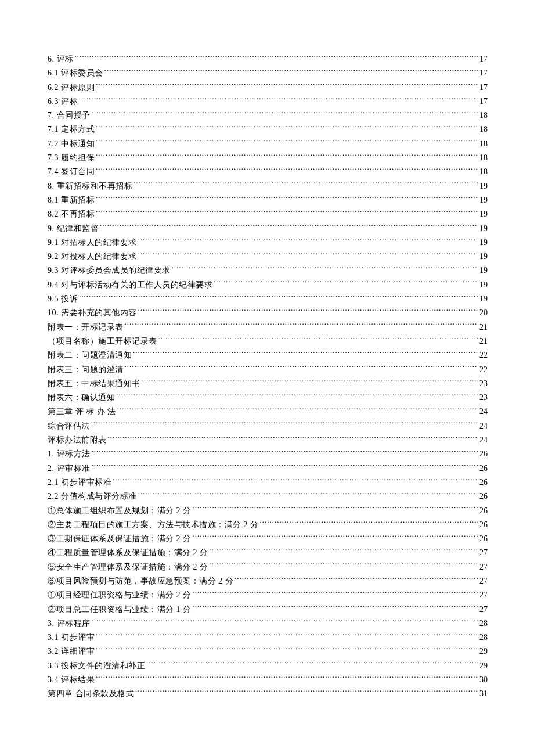  I want to click on toc-entry: 第四章 合同条款及格式 31, so click(268, 694).